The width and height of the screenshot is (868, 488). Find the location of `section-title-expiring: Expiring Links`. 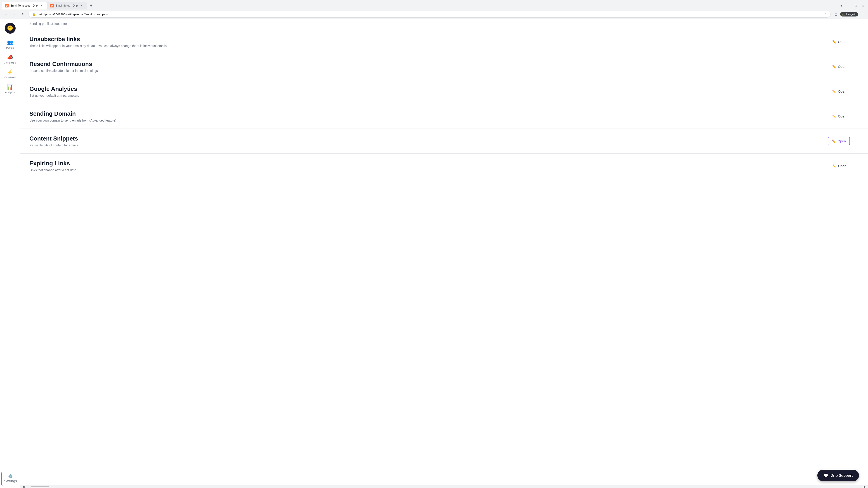

section-title-expiring: Expiring Links is located at coordinates (429, 164).